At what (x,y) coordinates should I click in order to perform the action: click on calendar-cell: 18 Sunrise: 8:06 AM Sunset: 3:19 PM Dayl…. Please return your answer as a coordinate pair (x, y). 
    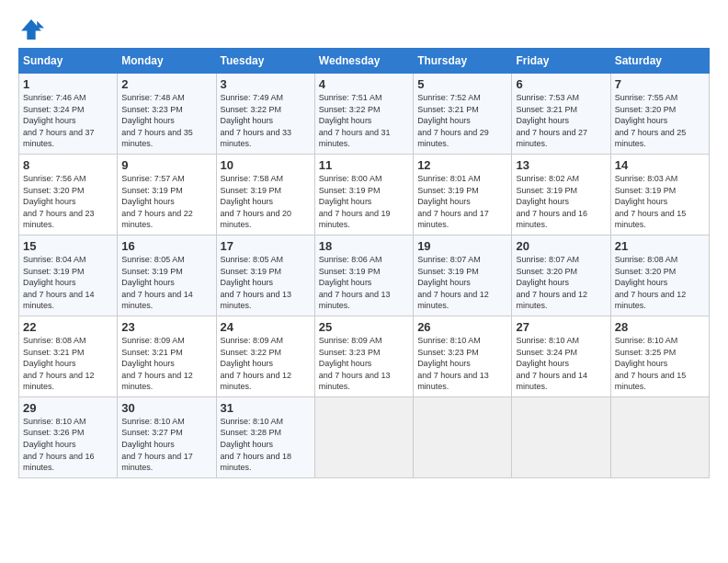
    Looking at the image, I should click on (364, 275).